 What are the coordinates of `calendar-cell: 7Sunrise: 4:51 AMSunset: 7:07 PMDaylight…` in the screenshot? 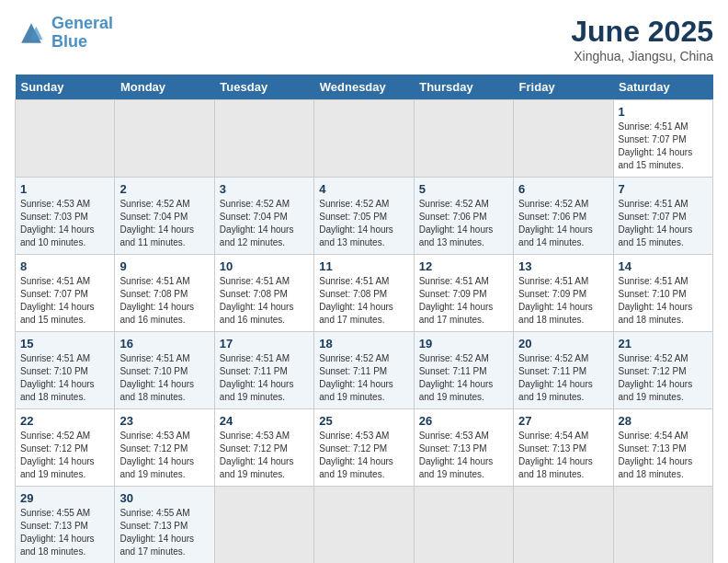 It's located at (663, 216).